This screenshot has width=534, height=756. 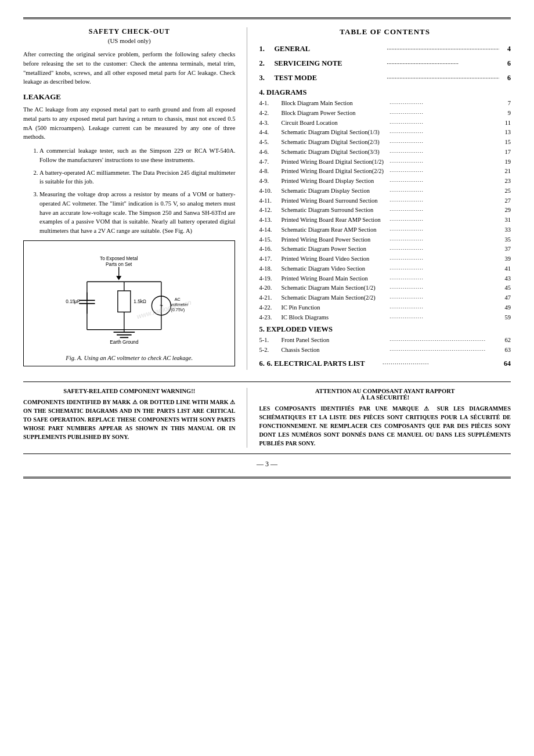 I want to click on toc-diagram-item-10: 4-11.Printed Wiring Board Surround Secti…, so click(x=385, y=201).